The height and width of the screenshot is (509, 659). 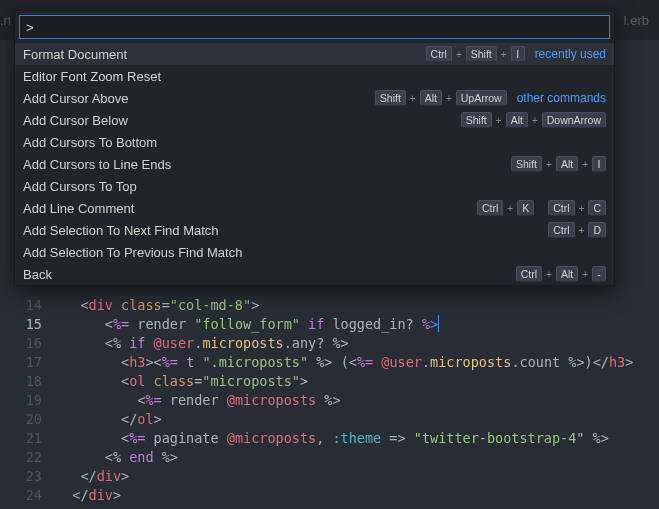 What do you see at coordinates (21, 496) in the screenshot?
I see `line-number: 24` at bounding box center [21, 496].